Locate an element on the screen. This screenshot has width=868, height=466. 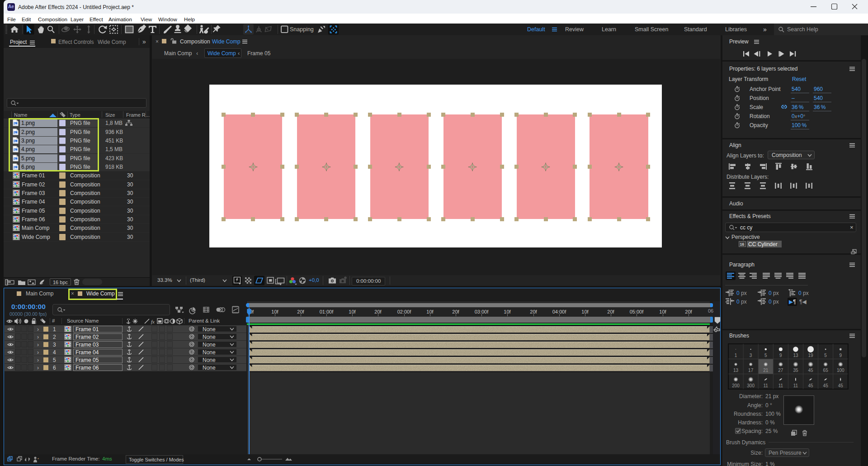
svg-text: 100 is located at coordinates (841, 370).